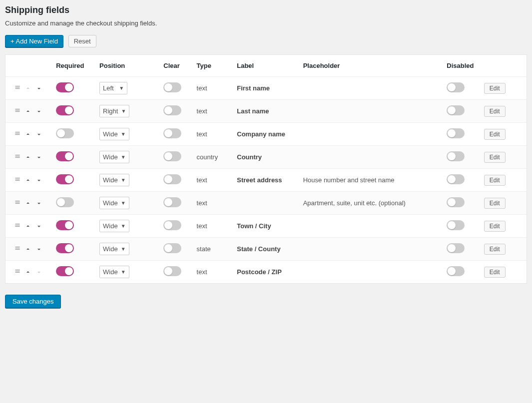 This screenshot has height=403, width=532. I want to click on label-text: Town / City, so click(254, 226).